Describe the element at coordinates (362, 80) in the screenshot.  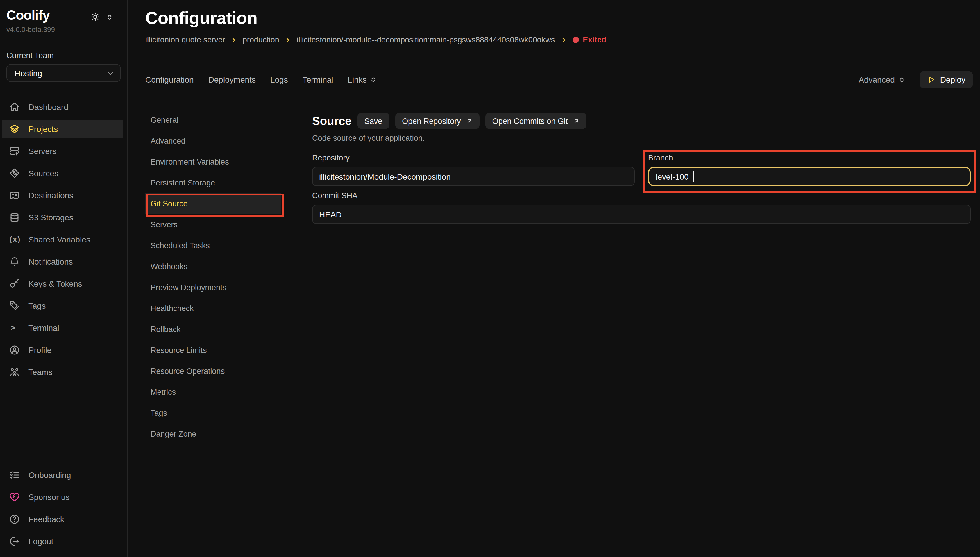
I see `tab-links: Links` at that location.